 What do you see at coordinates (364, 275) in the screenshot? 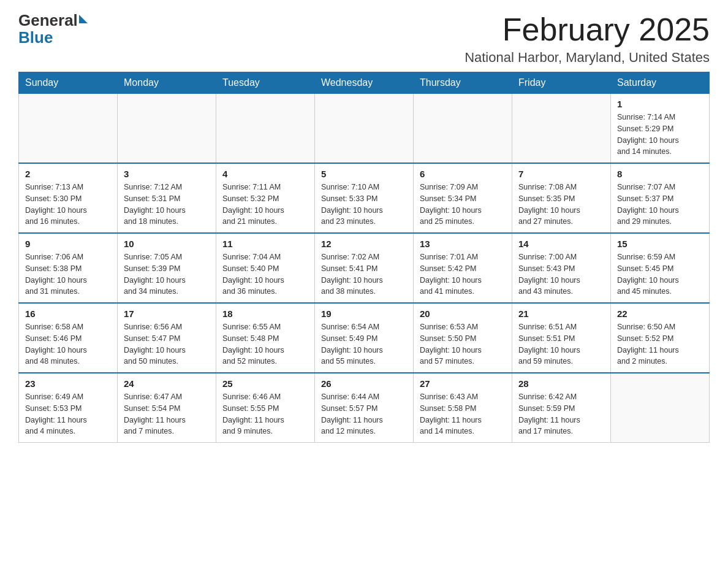
I see `day-info: Sunrise: 7:02 AM Sunset: 5:41 PM Dayligh…` at bounding box center [364, 275].